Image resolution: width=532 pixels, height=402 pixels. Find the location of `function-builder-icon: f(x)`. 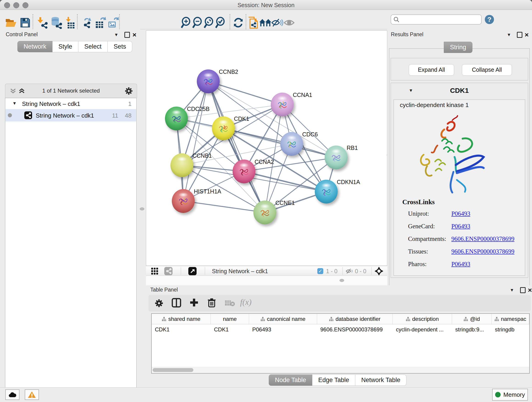

function-builder-icon: f(x) is located at coordinates (246, 302).